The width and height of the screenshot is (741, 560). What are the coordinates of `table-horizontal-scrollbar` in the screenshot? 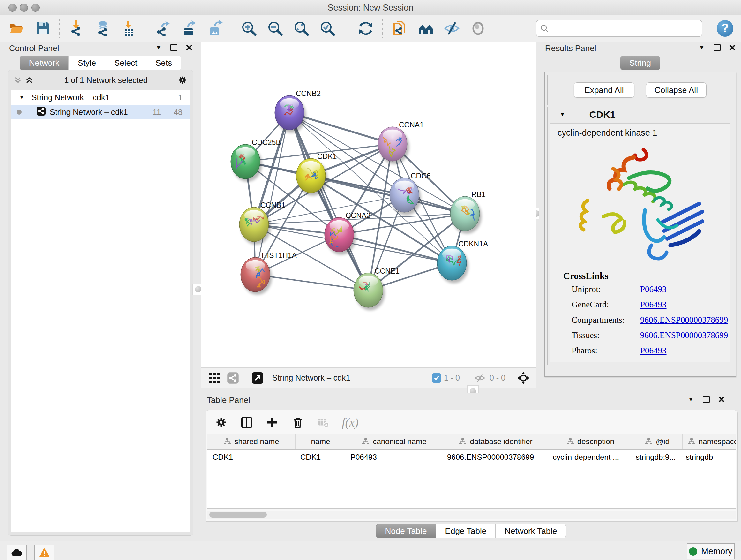 It's located at (472, 515).